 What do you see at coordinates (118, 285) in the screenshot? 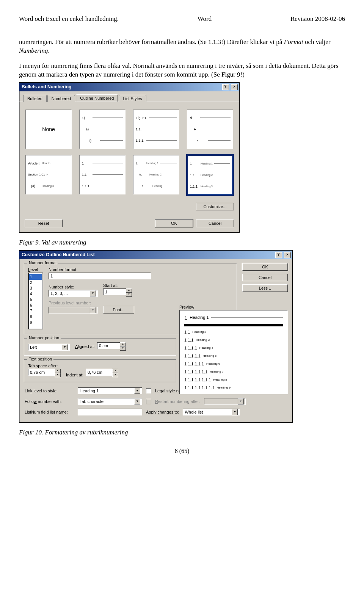
I see `start-at-label: Start at:` at bounding box center [118, 285].